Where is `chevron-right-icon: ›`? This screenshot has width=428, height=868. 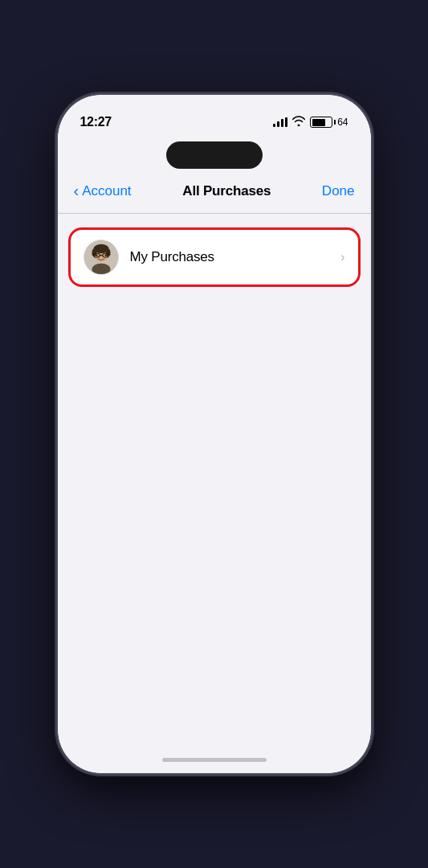 chevron-right-icon: › is located at coordinates (342, 257).